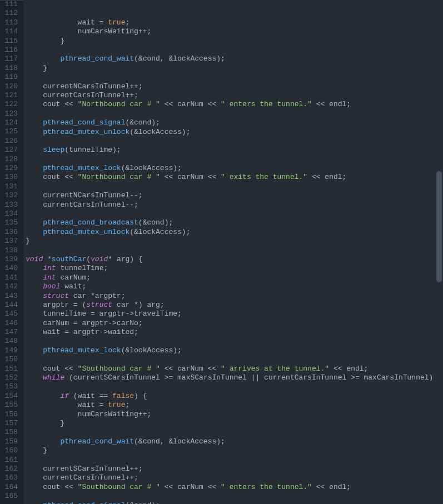 The image size is (443, 504). I want to click on code-line: argptr = (struct car *) arg;, so click(235, 305).